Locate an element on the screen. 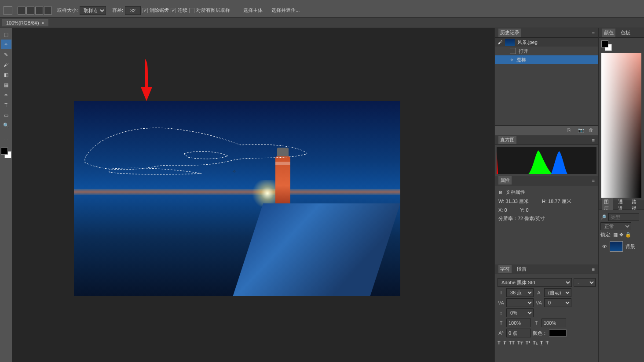 Image resolution: width=644 pixels, height=362 pixels. font-family-select: Adobe 黑体 Std is located at coordinates (535, 282).